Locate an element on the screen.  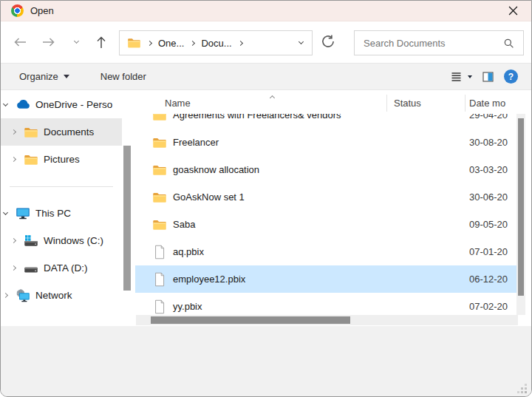
file-name-text: yy.pbix is located at coordinates (188, 306).